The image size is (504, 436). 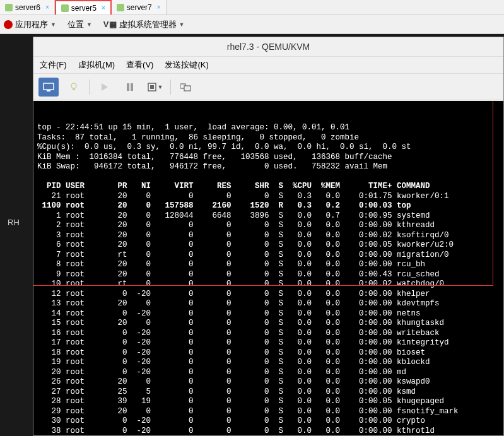 What do you see at coordinates (28, 8) in the screenshot?
I see `tab-server6: server6 ×` at bounding box center [28, 8].